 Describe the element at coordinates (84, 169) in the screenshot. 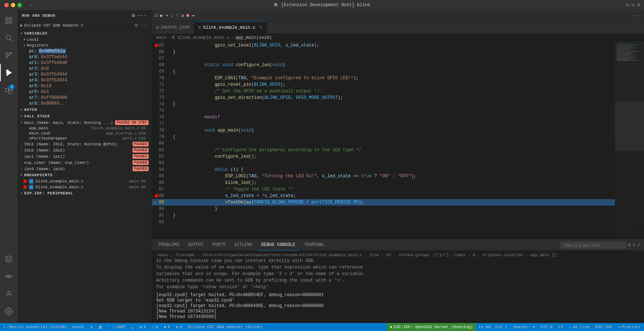

I see `thread-ipc0: › ipc0 (Name: ipc0) PAUSED` at that location.